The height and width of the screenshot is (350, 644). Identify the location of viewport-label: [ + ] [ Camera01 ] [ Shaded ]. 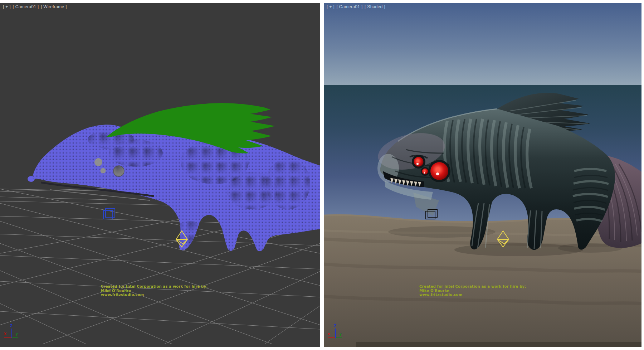
(356, 7).